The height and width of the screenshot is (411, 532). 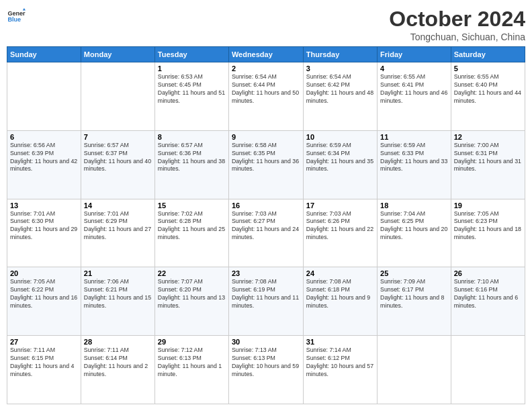 I want to click on day-info: Sunrise: 7:13 AMSunset: 6:13 PMDaylight:…, so click(x=266, y=363).